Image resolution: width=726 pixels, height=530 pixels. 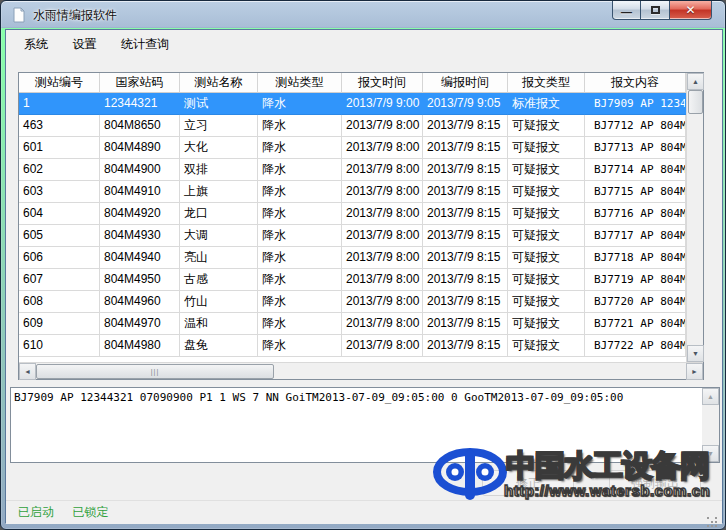 What do you see at coordinates (140, 302) in the screenshot?
I see `cell: 804M4960` at bounding box center [140, 302].